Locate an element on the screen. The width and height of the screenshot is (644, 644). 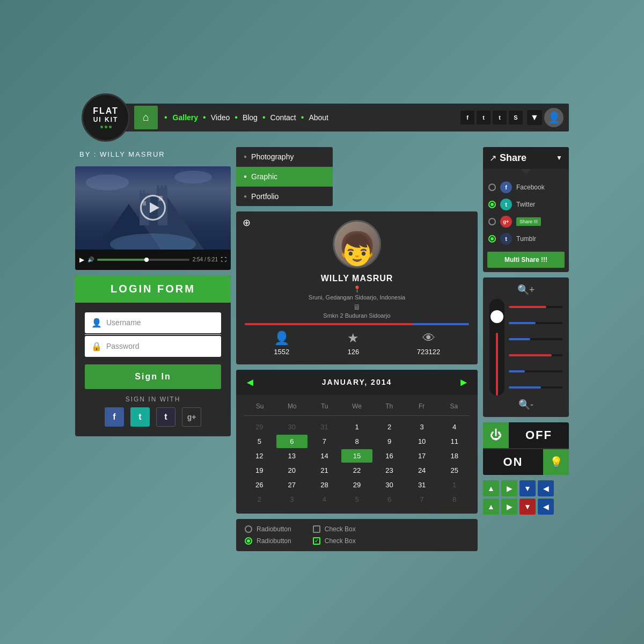
cal-day: 28 is located at coordinates (324, 485).